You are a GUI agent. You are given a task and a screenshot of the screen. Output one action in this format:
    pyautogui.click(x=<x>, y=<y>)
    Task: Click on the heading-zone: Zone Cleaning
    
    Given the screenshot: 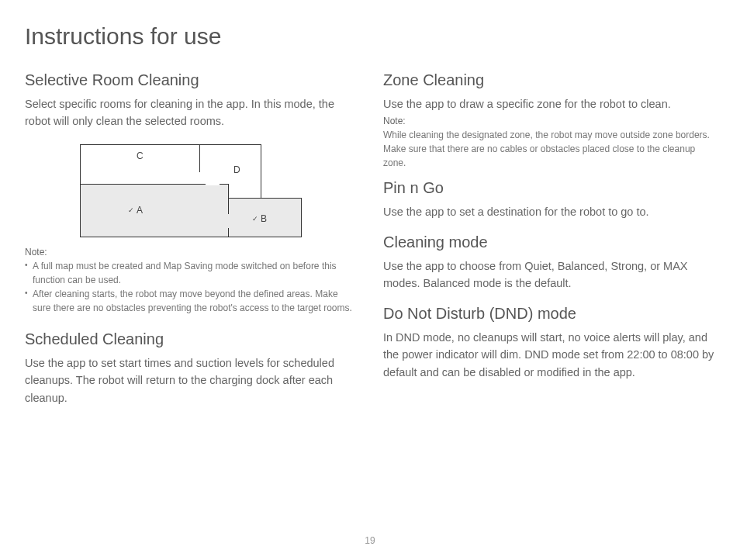 What is the action you would take?
    pyautogui.click(x=549, y=81)
    